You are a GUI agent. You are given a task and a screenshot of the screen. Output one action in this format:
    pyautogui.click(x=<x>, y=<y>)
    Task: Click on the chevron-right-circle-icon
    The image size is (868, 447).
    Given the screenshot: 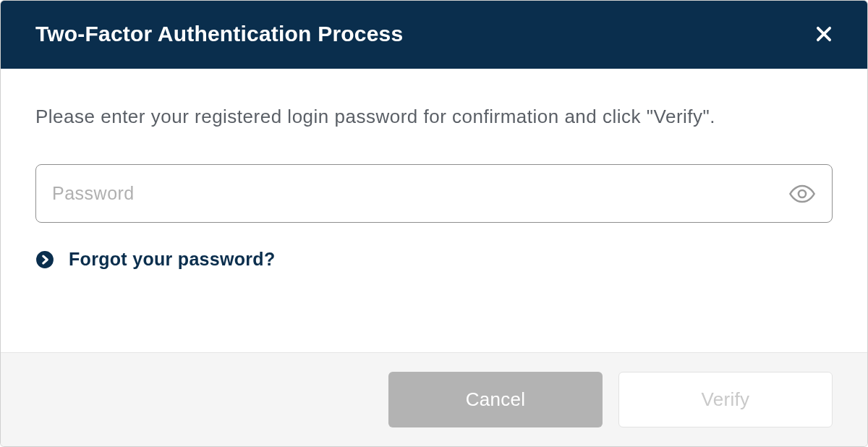 What is the action you would take?
    pyautogui.click(x=45, y=260)
    